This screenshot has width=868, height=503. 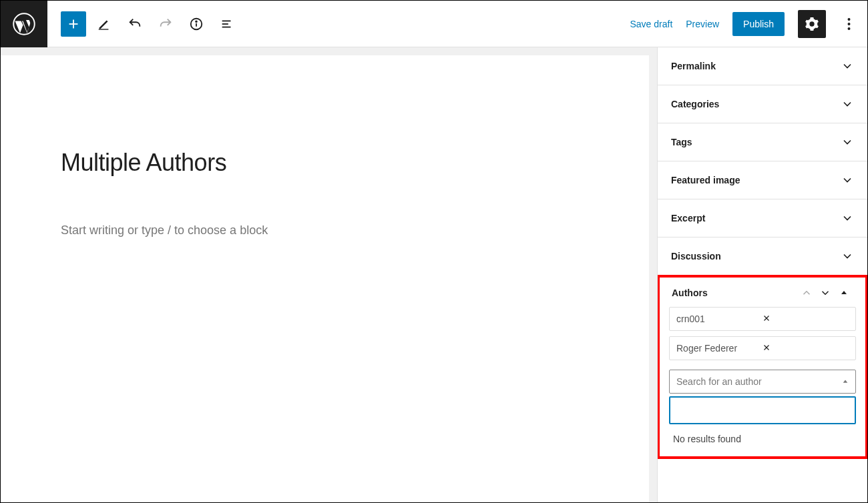 What do you see at coordinates (104, 24) in the screenshot?
I see `tools-button` at bounding box center [104, 24].